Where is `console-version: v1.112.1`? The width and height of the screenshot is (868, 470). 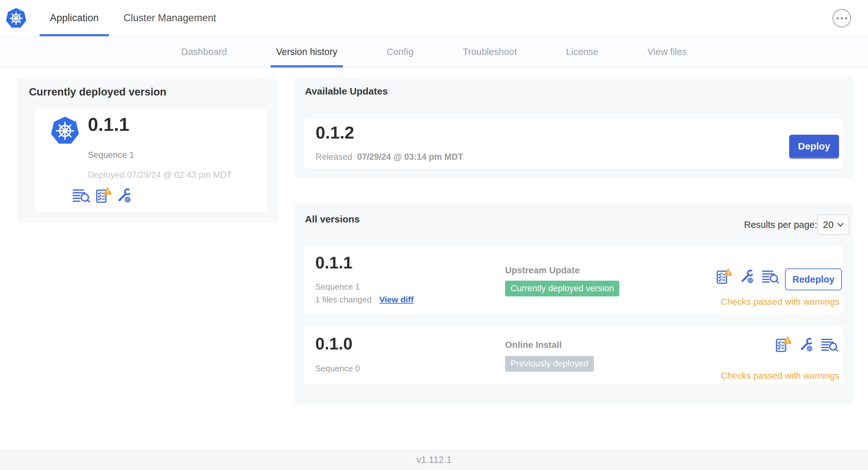 console-version: v1.112.1 is located at coordinates (434, 460).